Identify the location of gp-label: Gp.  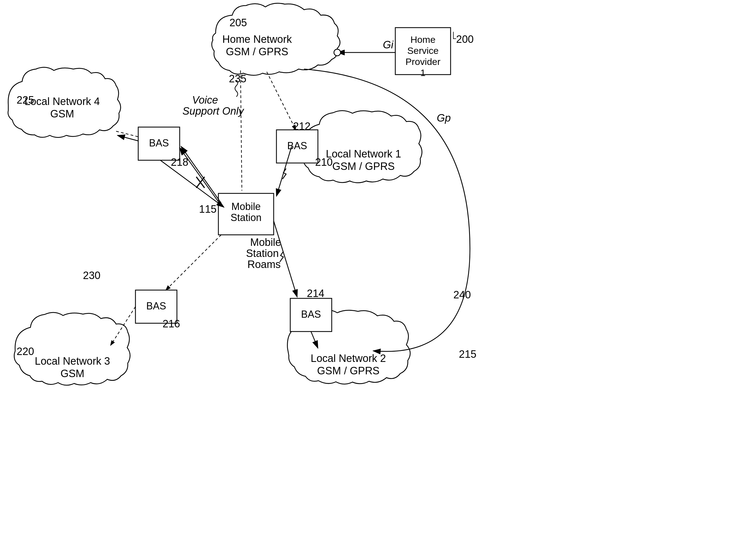
(444, 118).